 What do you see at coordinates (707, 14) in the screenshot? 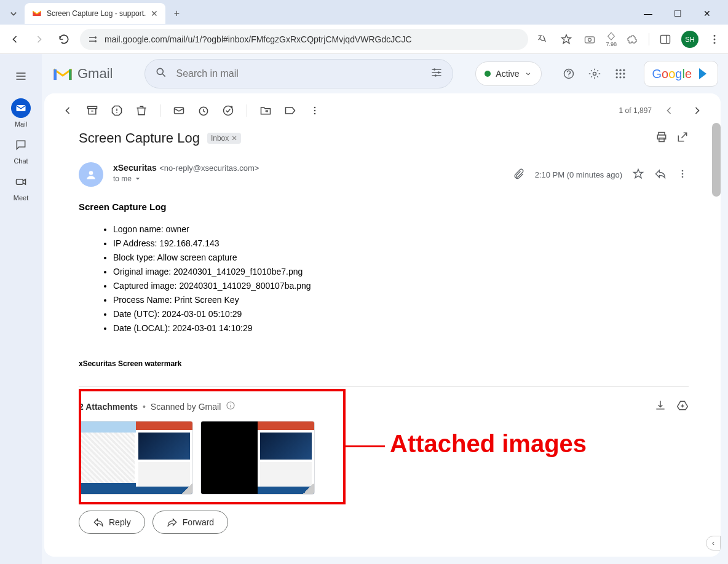
I see `close-window-button: ✕` at bounding box center [707, 14].